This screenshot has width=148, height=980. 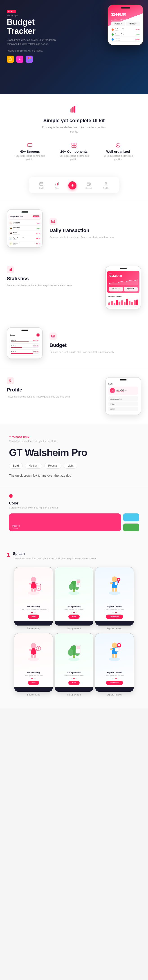 I want to click on screen-thumb-saving: Ваша saving Lorem ipsum dolor sit amet c…, so click(x=34, y=597).